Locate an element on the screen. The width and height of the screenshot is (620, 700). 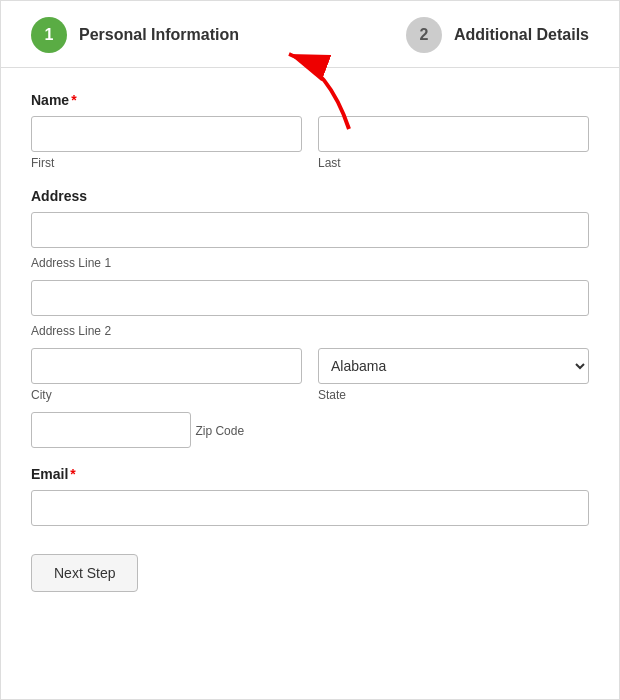
email-input is located at coordinates (310, 508).